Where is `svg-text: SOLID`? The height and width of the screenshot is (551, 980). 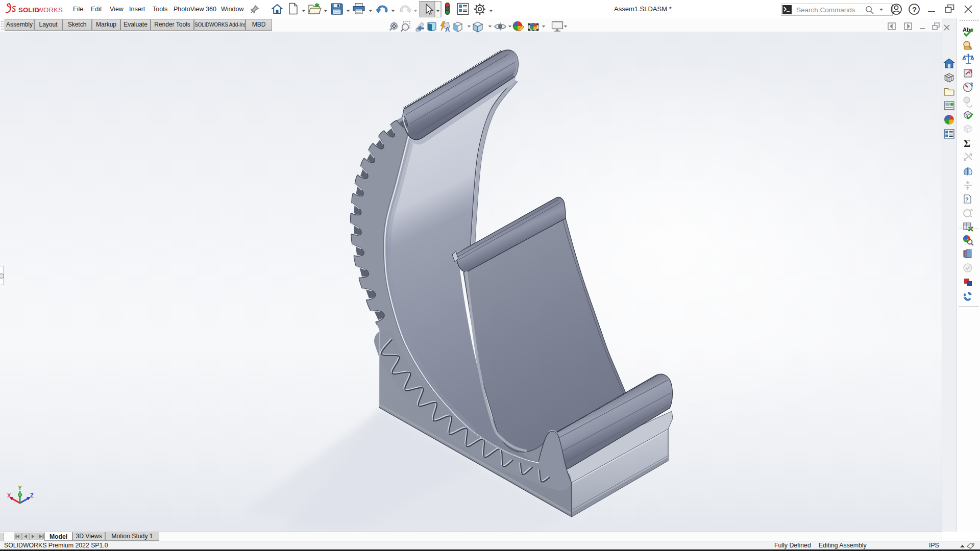 svg-text: SOLID is located at coordinates (29, 10).